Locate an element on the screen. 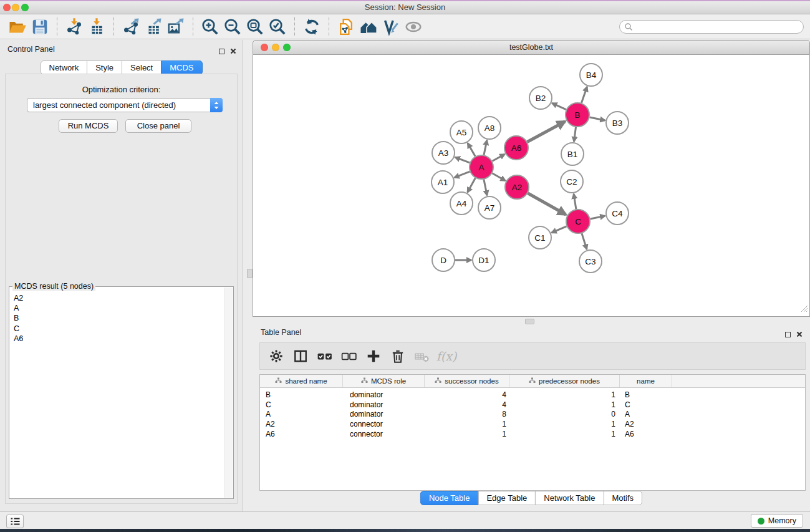 The image size is (810, 532). mcds-result-item: C is located at coordinates (119, 329).